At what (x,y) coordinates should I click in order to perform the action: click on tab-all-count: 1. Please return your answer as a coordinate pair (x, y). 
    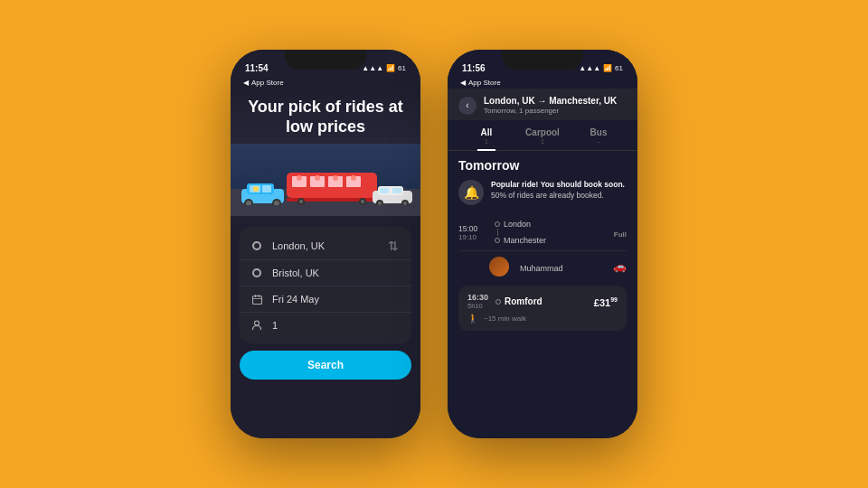
    Looking at the image, I should click on (486, 141).